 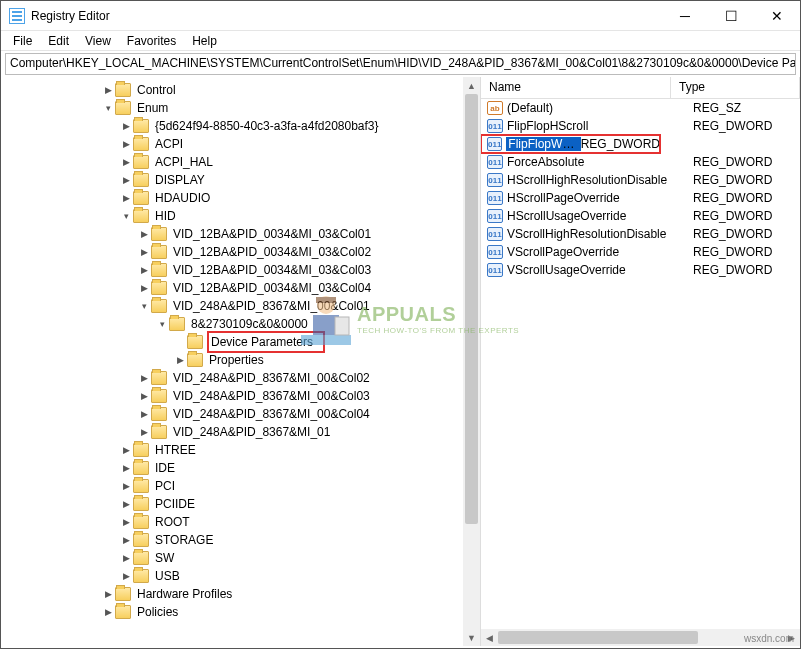 What do you see at coordinates (240, 162) in the screenshot?
I see `tree-node-acpi-hal: ▶ACPI_HAL` at bounding box center [240, 162].